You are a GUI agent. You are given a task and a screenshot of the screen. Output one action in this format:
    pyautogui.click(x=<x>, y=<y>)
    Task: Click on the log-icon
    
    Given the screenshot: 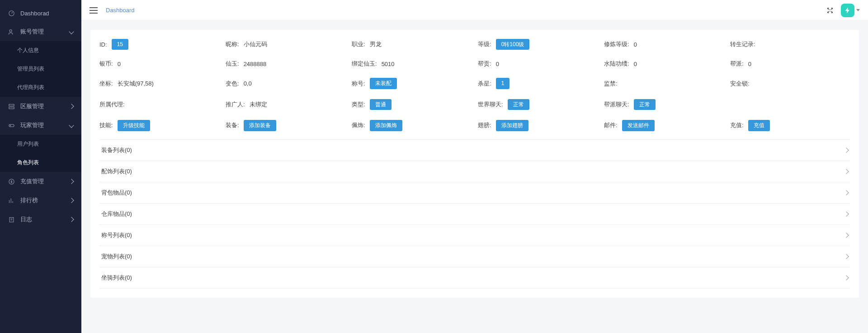 What is the action you would take?
    pyautogui.click(x=12, y=220)
    